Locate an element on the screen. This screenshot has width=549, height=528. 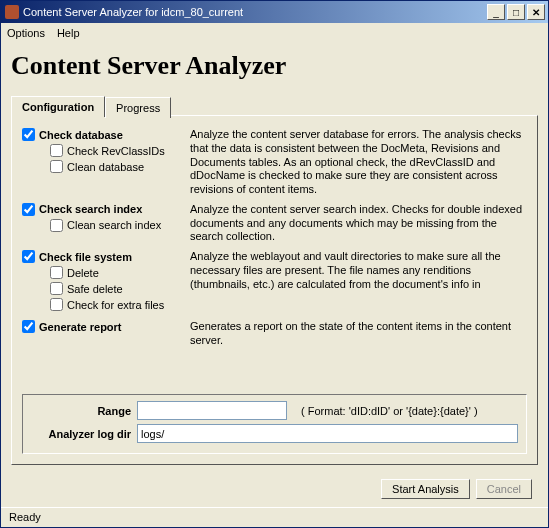
generate-report-desc: Generates a report on the state of the c… is located at coordinates (358, 334).